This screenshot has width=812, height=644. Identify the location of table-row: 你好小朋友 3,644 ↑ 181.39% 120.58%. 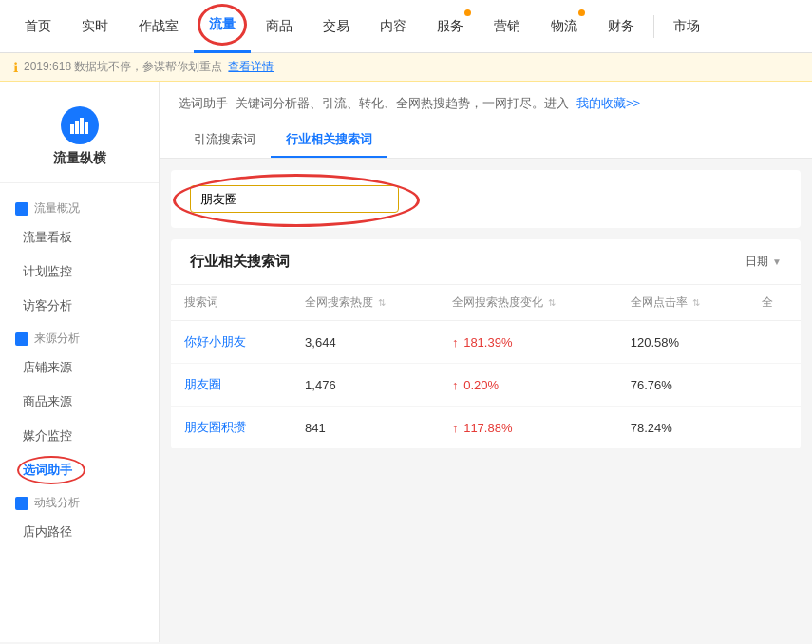
(486, 342).